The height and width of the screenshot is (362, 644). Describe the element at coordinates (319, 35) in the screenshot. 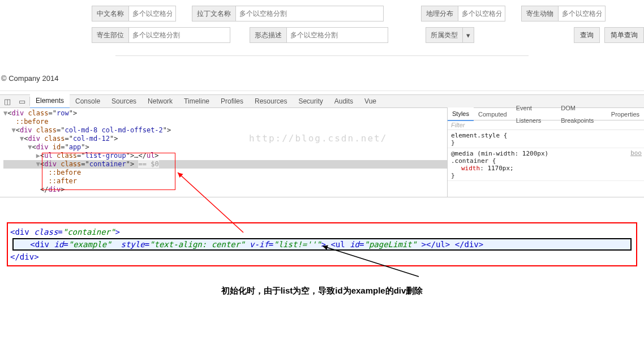

I see `field-desc: 形态描述` at that location.